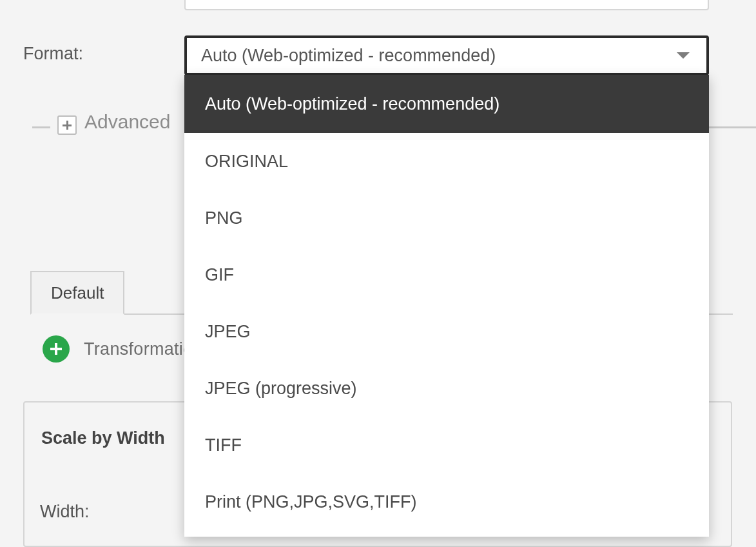 The image size is (756, 547). I want to click on format-option-tiff: TIFF, so click(447, 445).